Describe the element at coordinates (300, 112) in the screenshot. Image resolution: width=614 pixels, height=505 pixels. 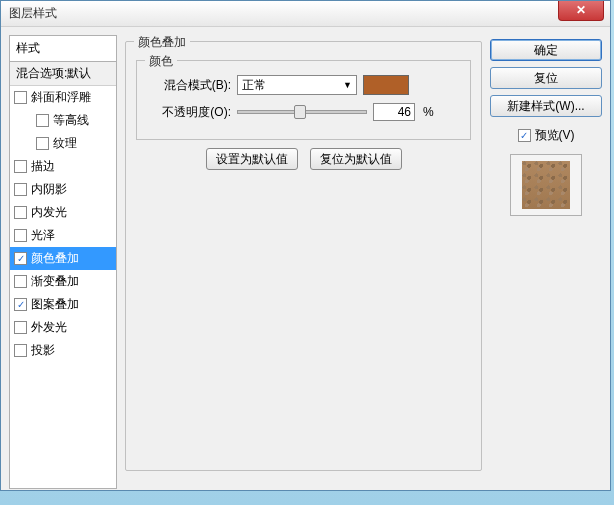
I see `slider-thumb` at that location.